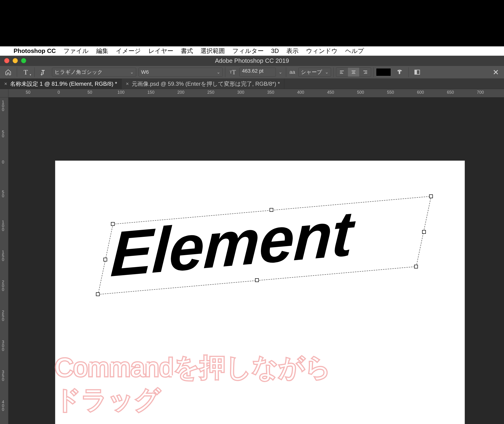 The width and height of the screenshot is (504, 424). What do you see at coordinates (292, 72) in the screenshot?
I see `antialias-label: aa` at bounding box center [292, 72].